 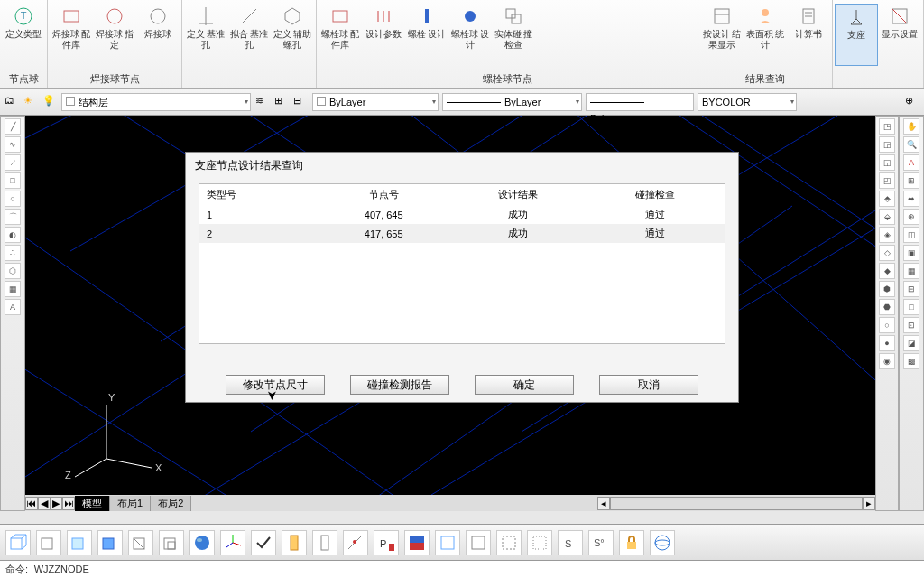 What do you see at coordinates (206, 34) in the screenshot?
I see `rb-定义基准孔: 定义 基准孔` at bounding box center [206, 34].